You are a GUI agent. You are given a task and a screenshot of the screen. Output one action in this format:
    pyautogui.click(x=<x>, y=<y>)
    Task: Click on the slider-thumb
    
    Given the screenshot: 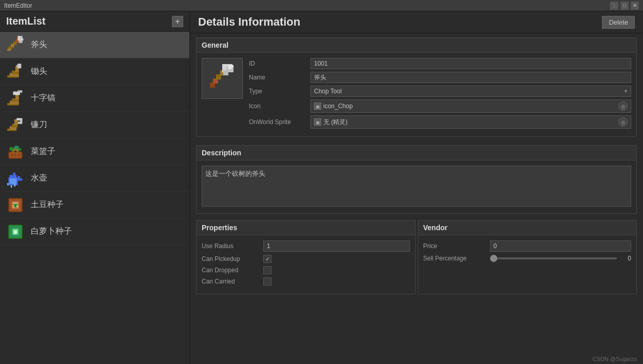 What is the action you would take?
    pyautogui.click(x=494, y=258)
    